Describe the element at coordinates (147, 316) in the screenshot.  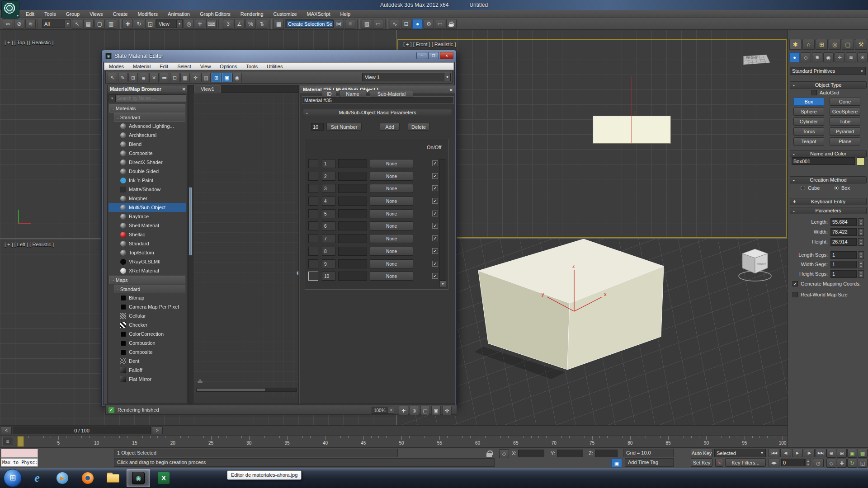
I see `tree-item-cellular: Cellular` at that location.